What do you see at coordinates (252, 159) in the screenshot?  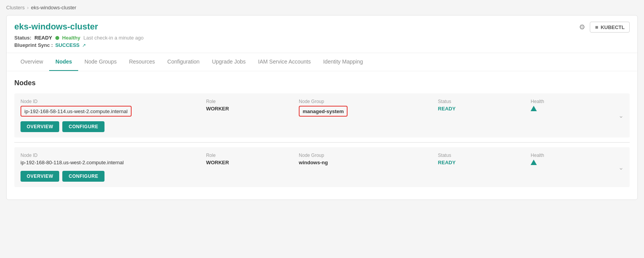 I see `role-col-2: Role WORKER` at bounding box center [252, 159].